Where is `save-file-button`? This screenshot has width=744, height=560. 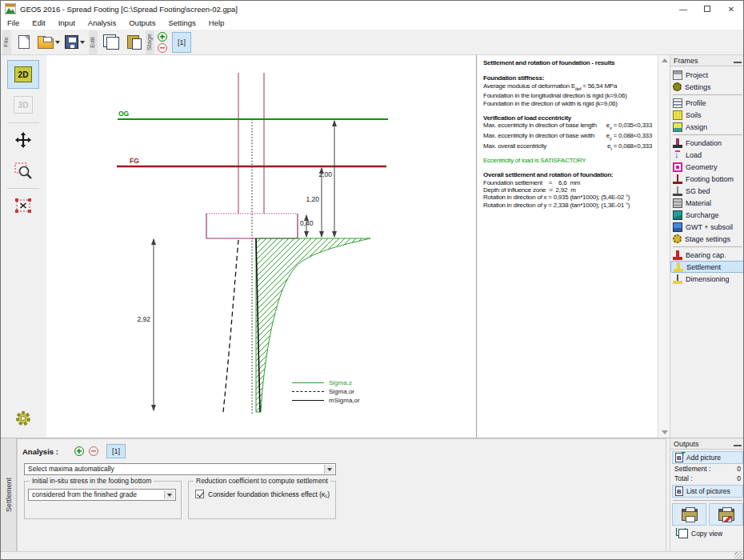 save-file-button is located at coordinates (75, 42).